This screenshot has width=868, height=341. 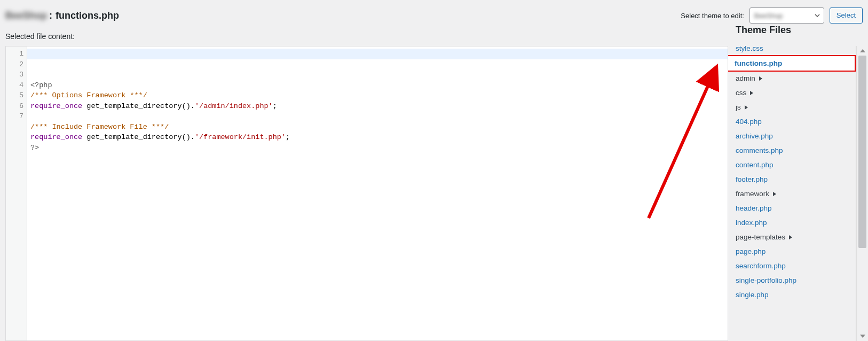 What do you see at coordinates (761, 266) in the screenshot?
I see `file-label: searchform.php` at bounding box center [761, 266].